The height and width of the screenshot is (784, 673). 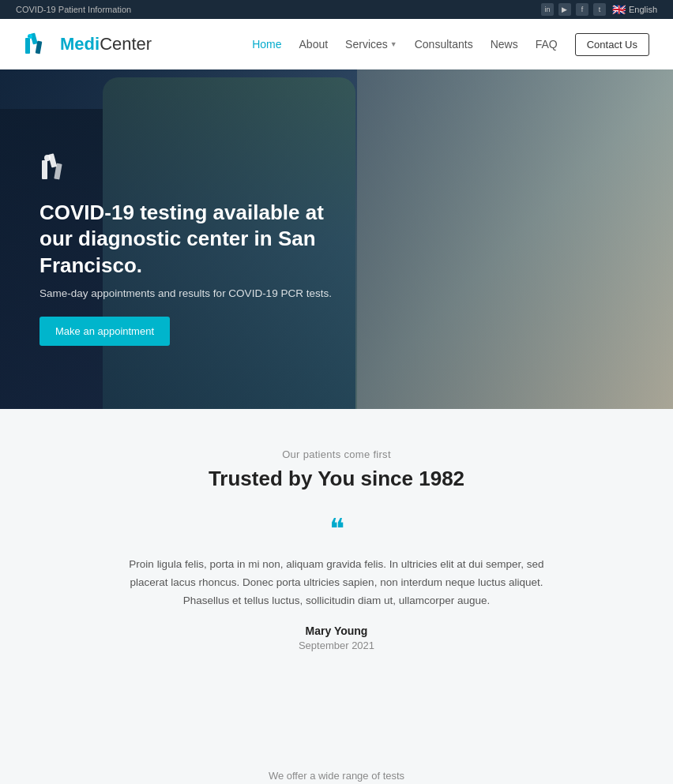 I want to click on youtube-icon: ▶, so click(x=565, y=9).